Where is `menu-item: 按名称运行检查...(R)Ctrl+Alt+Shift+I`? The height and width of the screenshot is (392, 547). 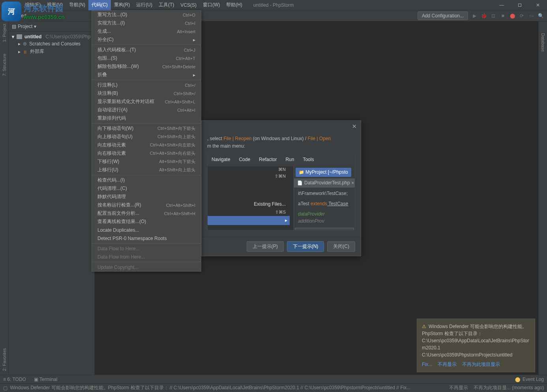 menu-item: 按名称运行检查...(R)Ctrl+Alt+Shift+I is located at coordinates (146, 205).